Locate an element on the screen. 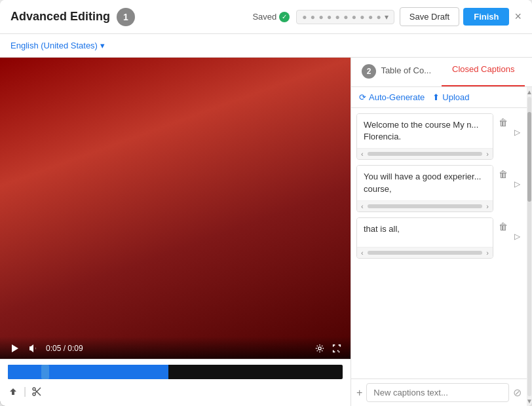  upload-icon: ⬆ is located at coordinates (436, 97).